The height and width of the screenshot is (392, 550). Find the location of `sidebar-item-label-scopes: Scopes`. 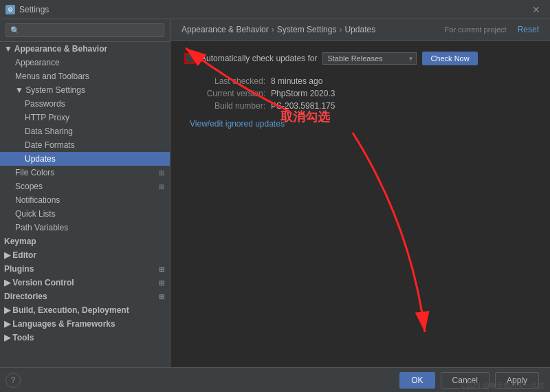

sidebar-item-label-scopes: Scopes is located at coordinates (29, 186).